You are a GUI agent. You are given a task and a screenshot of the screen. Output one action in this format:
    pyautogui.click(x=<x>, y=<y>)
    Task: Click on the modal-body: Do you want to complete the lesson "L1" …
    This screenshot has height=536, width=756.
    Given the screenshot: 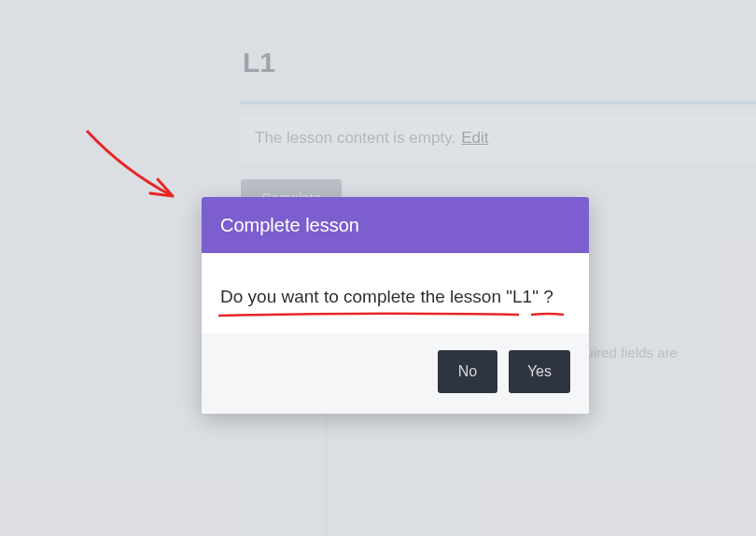 What is the action you would take?
    pyautogui.click(x=396, y=293)
    